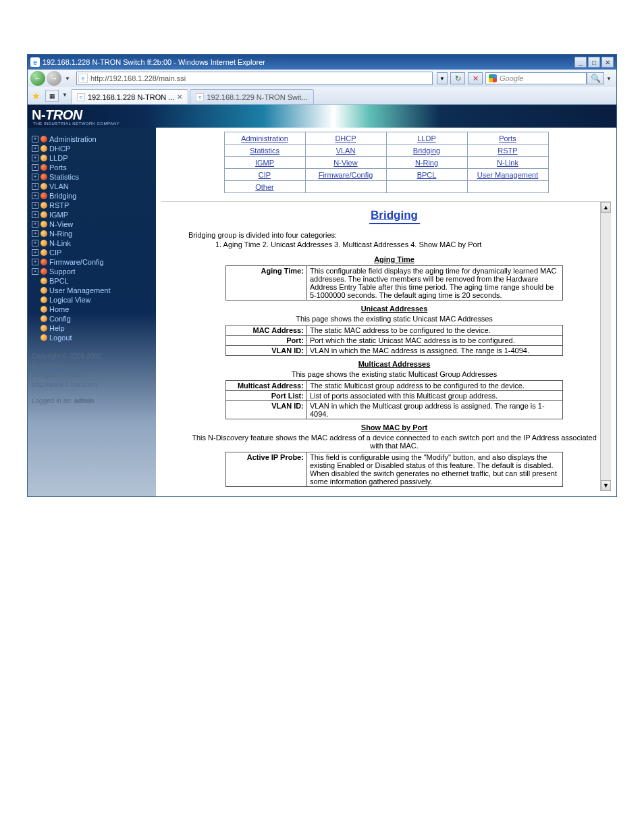 The width and height of the screenshot is (644, 834). I want to click on help-link-other: Other, so click(265, 187).